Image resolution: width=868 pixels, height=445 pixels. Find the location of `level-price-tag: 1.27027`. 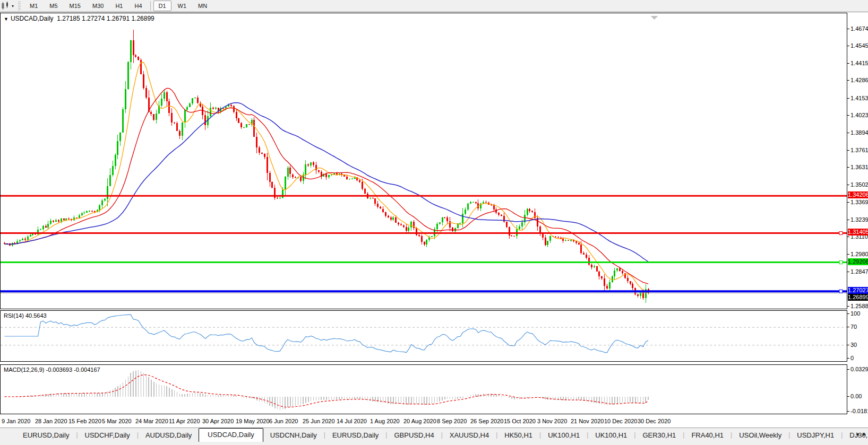

level-price-tag: 1.27027 is located at coordinates (858, 291).